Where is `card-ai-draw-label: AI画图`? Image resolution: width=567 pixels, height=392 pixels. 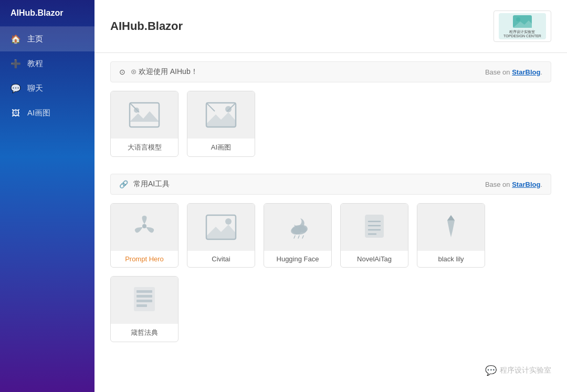
card-ai-draw-label: AI画图 is located at coordinates (221, 147).